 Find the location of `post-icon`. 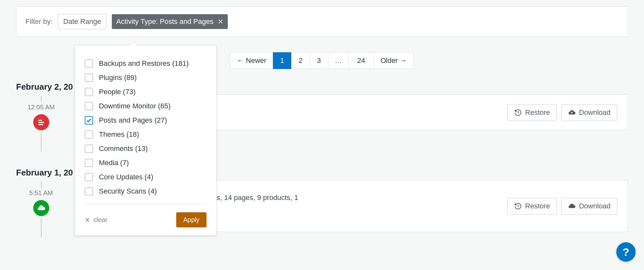

post-icon is located at coordinates (41, 122).